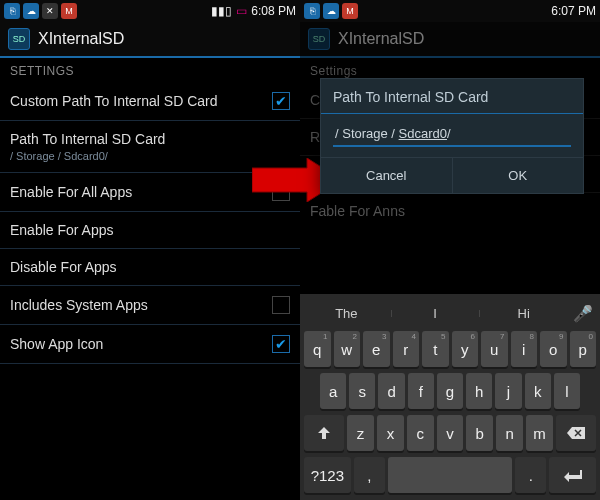  I want to click on suggestion: The, so click(346, 314).